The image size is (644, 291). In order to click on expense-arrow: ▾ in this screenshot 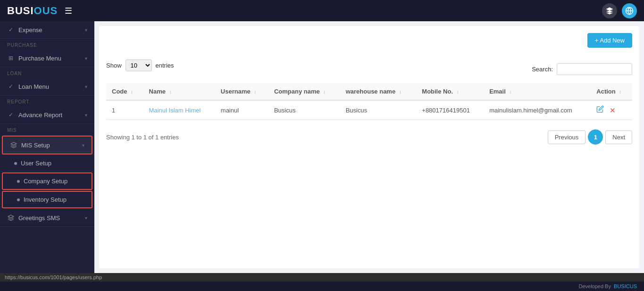, I will do `click(86, 30)`.